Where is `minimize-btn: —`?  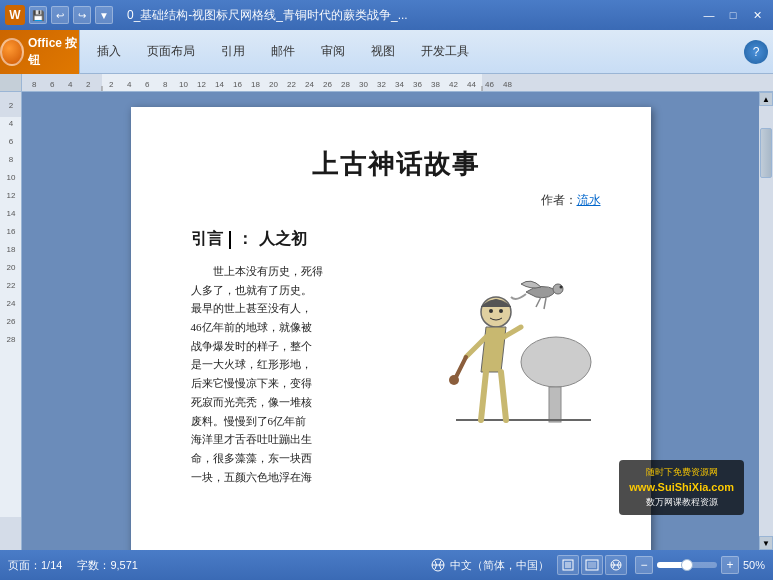 minimize-btn: — is located at coordinates (709, 15).